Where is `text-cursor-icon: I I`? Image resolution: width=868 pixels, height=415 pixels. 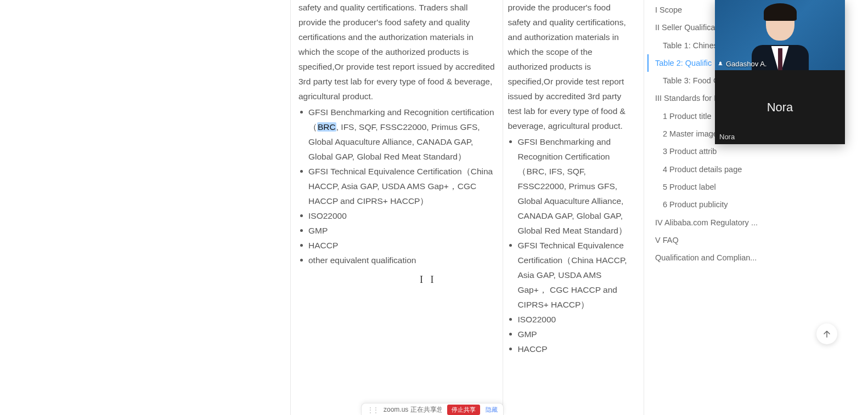 text-cursor-icon: I I is located at coordinates (427, 280).